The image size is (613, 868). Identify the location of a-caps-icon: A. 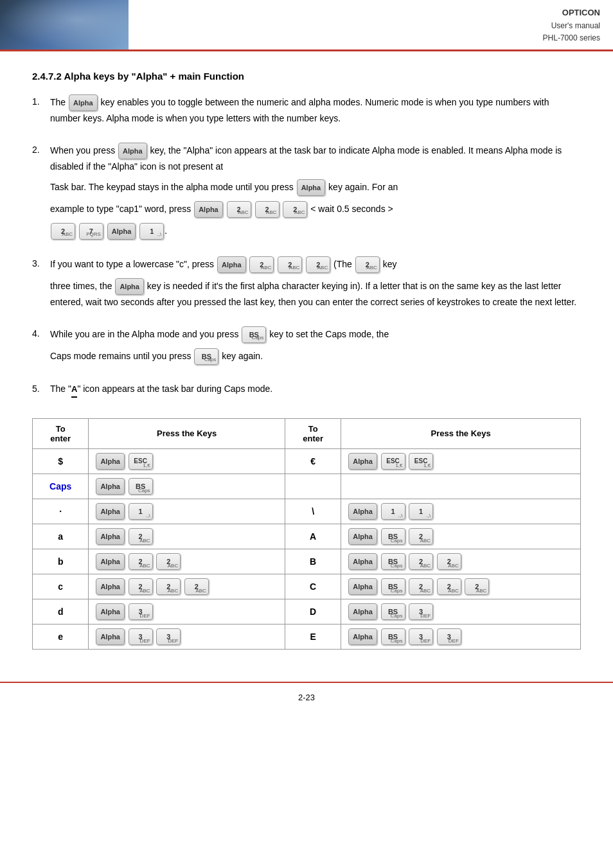
(75, 389).